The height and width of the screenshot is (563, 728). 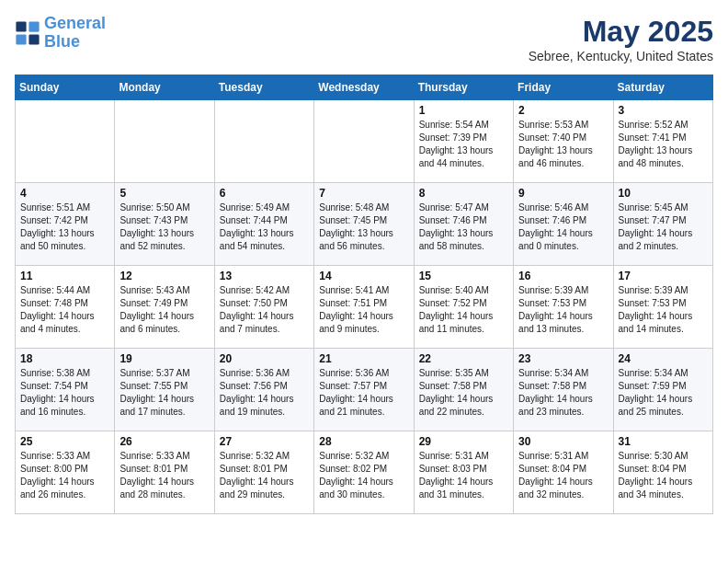 What do you see at coordinates (463, 307) in the screenshot?
I see `calendar-cell: 15Sunrise: 5:40 AM Sunset: 7:52 PM Dayli…` at bounding box center [463, 307].